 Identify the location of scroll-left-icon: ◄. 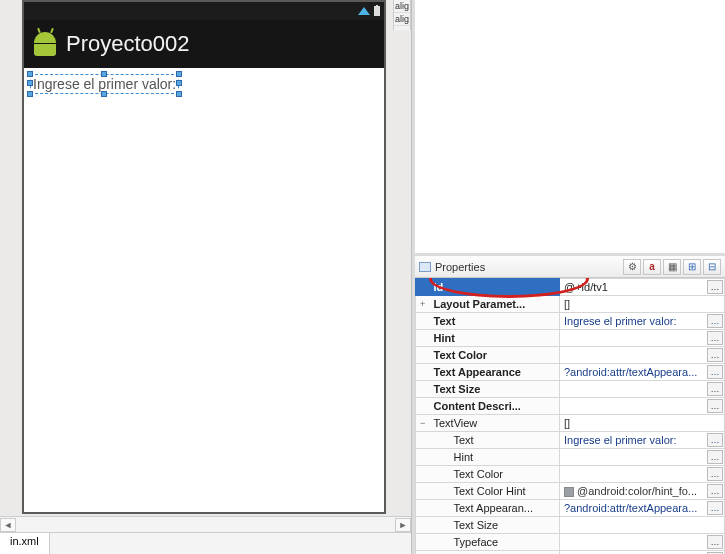
(8, 525).